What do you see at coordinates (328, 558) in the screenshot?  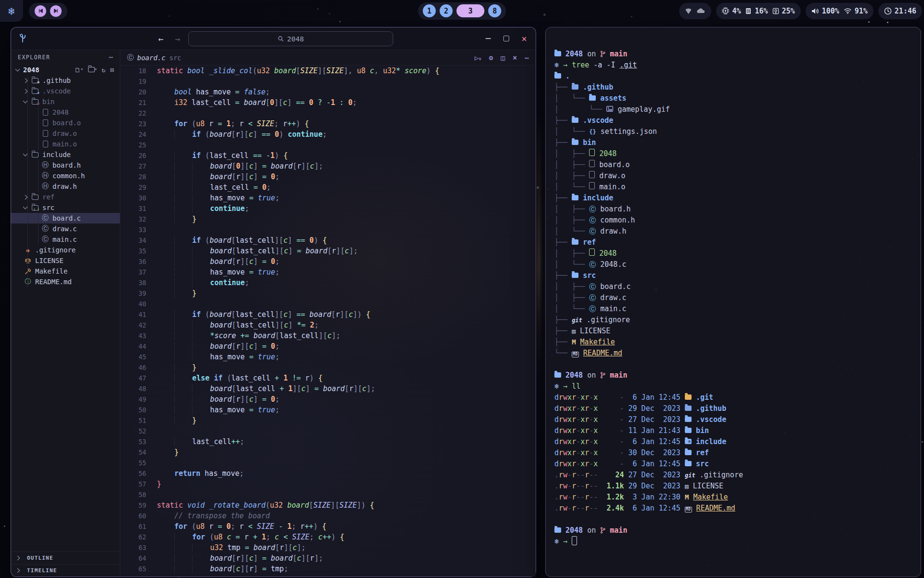 I see `code-line-64: 64 board[r][c] = board[c][r];` at bounding box center [328, 558].